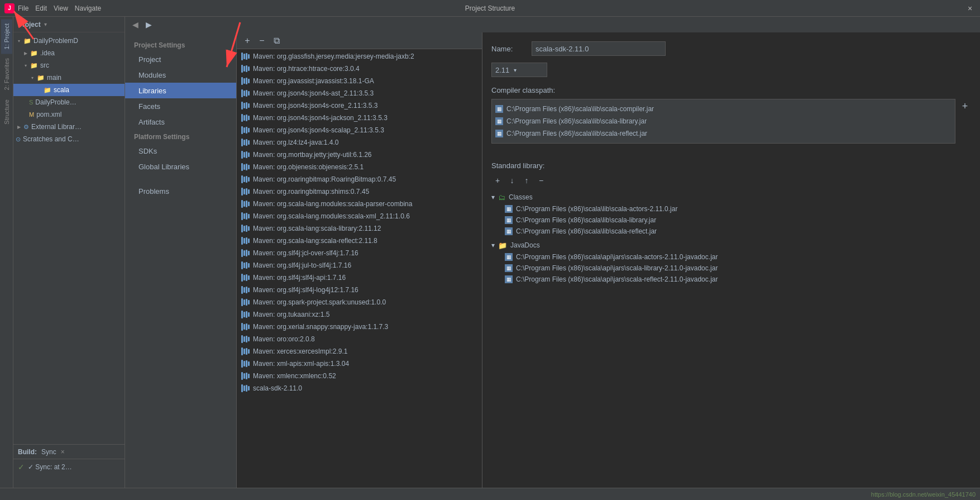  Describe the element at coordinates (19, 127) in the screenshot. I see `expand-arrow: ▶` at that location.